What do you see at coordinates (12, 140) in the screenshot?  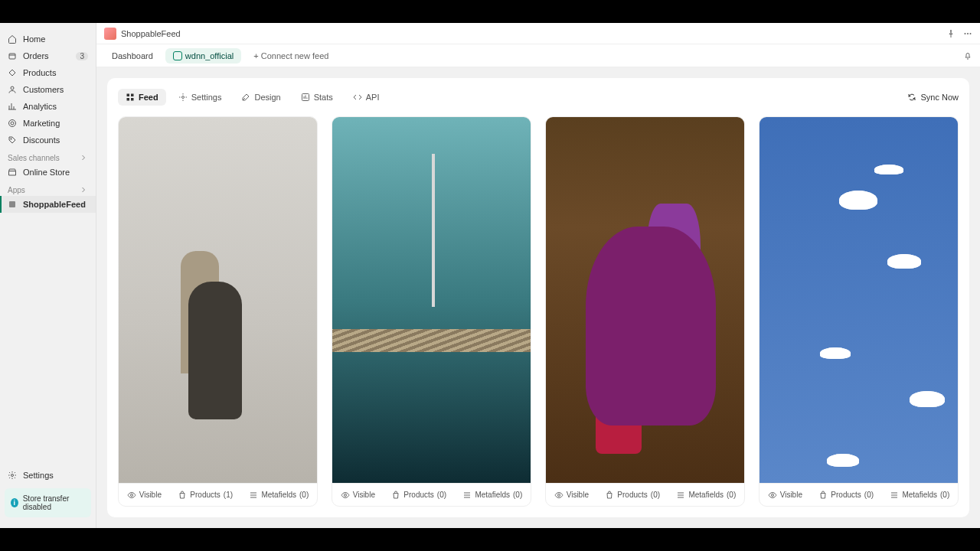 I see `discounts-icon` at bounding box center [12, 140].